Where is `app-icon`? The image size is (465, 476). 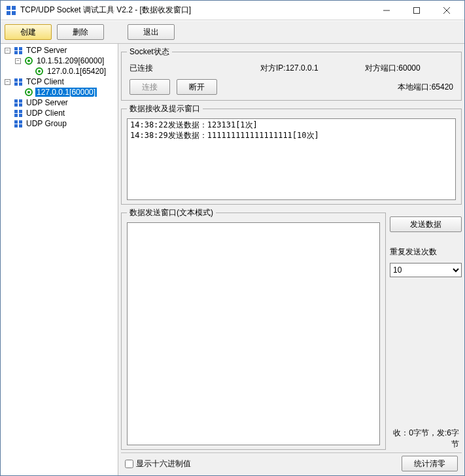 app-icon is located at coordinates (11, 10).